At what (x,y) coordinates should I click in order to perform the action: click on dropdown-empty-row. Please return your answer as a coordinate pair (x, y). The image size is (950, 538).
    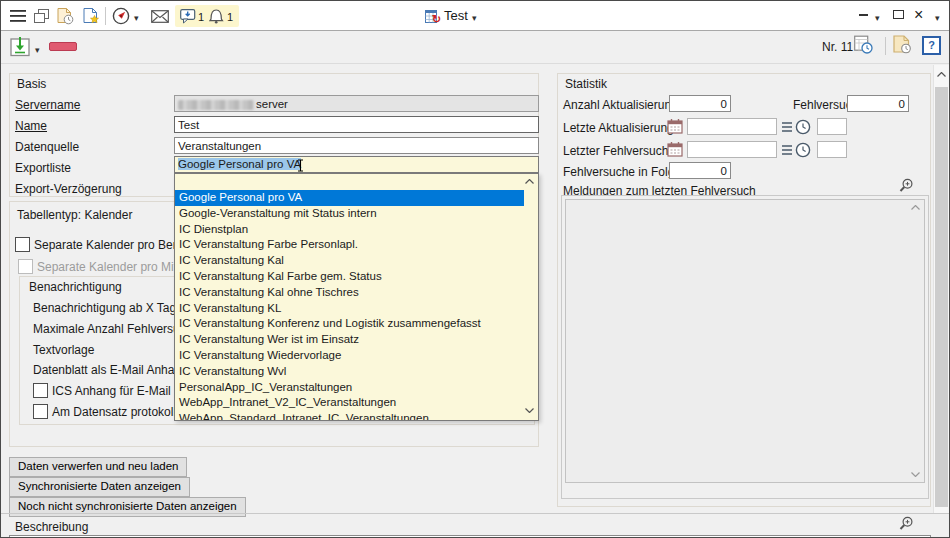
    Looking at the image, I should click on (350, 182).